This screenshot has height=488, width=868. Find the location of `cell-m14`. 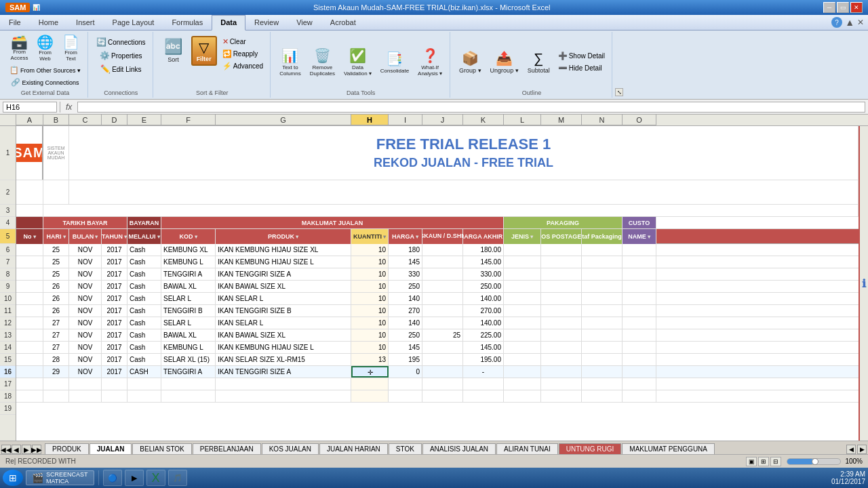

cell-m14 is located at coordinates (561, 347).